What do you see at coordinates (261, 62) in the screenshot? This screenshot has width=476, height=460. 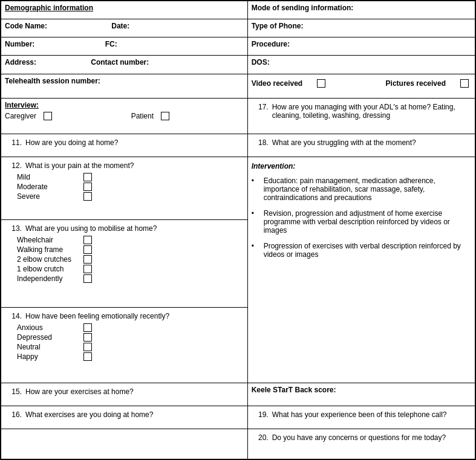 I see `dos-label: DOS:` at bounding box center [261, 62].